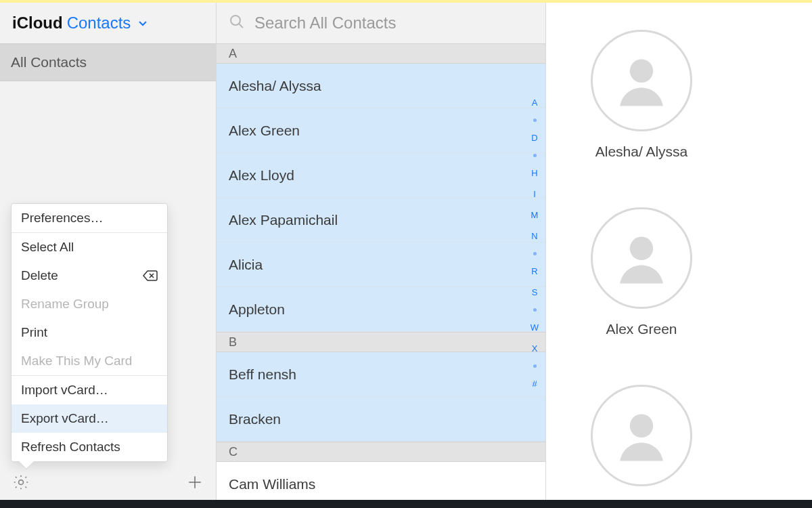  Describe the element at coordinates (99, 23) in the screenshot. I see `brand-contacts: Contacts` at that location.